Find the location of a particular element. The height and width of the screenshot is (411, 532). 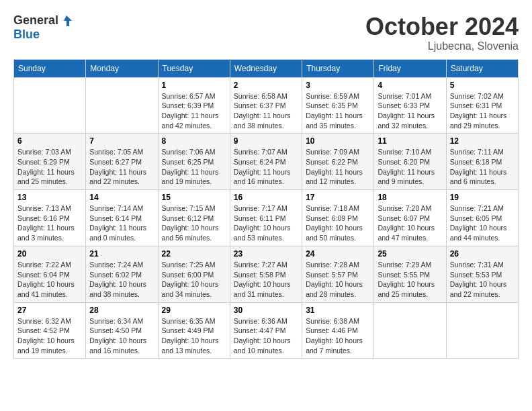

day-info: Sunrise: 7:15 AM Sunset: 6:12 PM Dayligh… is located at coordinates (194, 223).